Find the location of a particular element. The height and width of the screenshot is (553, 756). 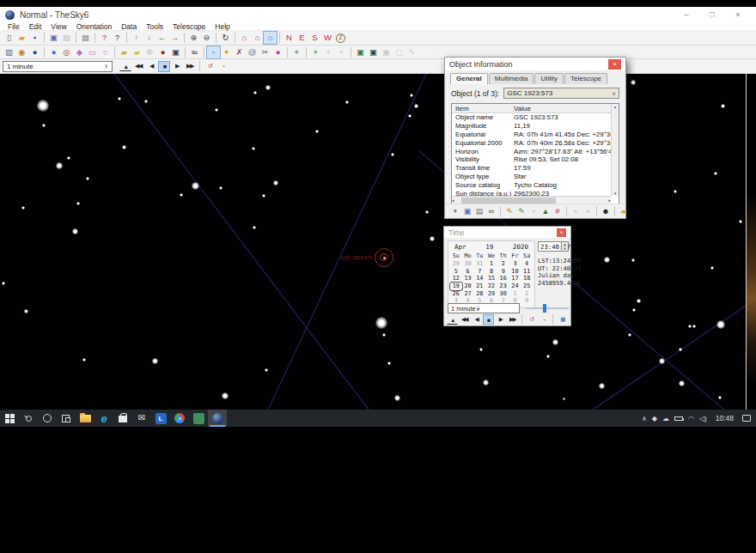

calendar-day: 25 is located at coordinates (527, 287).